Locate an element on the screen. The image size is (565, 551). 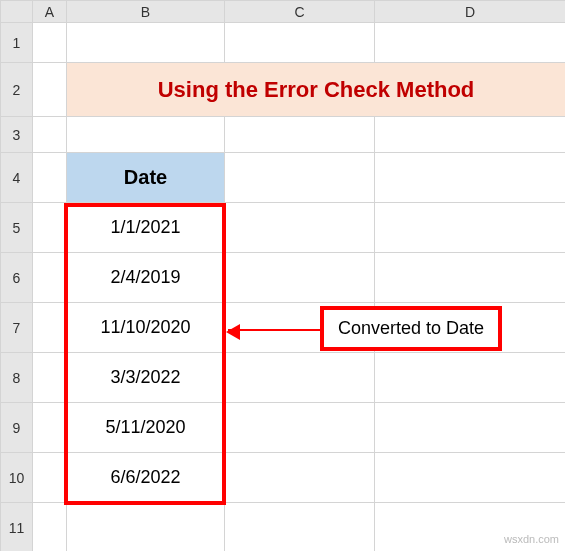
cell-B1 is located at coordinates (146, 43).